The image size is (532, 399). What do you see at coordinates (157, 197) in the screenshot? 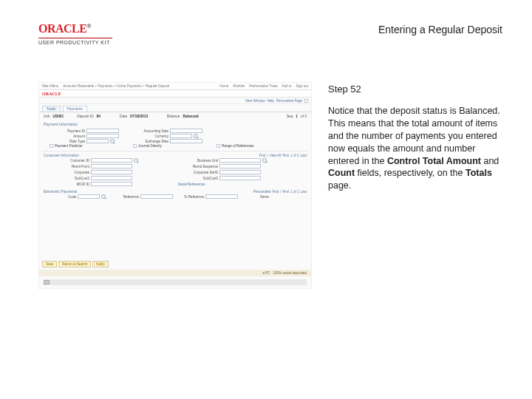
I see `elec-ref-input` at bounding box center [157, 197].